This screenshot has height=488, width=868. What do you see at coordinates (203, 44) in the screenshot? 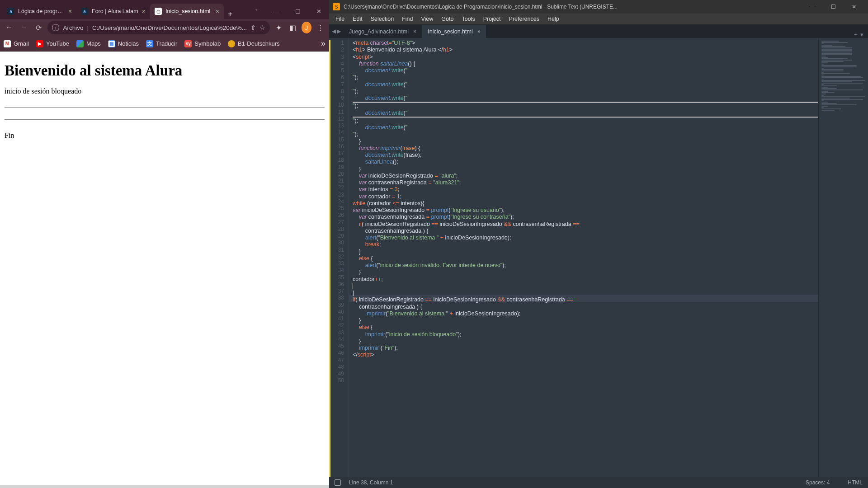
I see `bookmark-symbolab: sySymbolab` at bounding box center [203, 44].